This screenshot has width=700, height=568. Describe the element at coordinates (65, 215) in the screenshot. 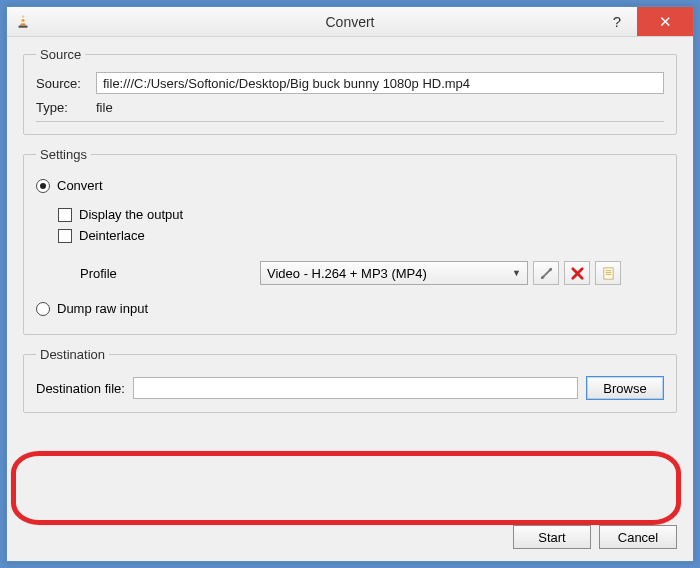

I see `display-output-checkbox` at that location.